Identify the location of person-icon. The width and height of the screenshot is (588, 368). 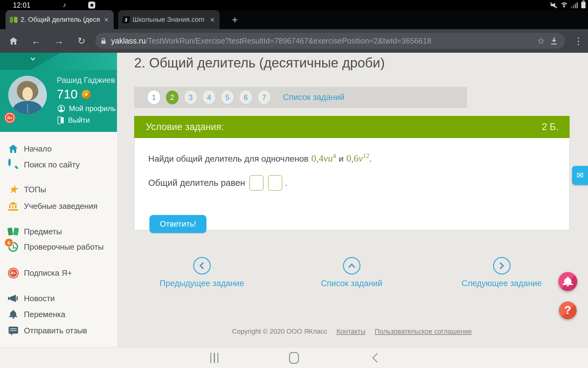
(61, 109).